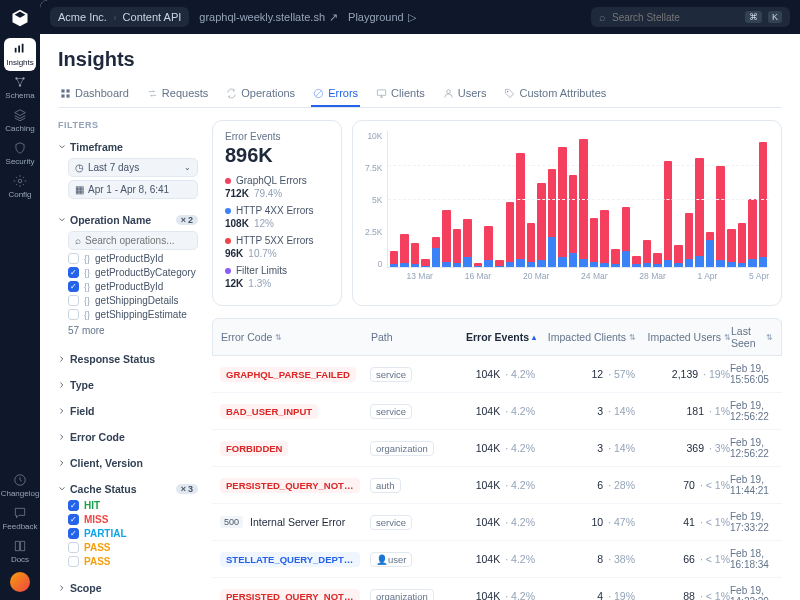  What do you see at coordinates (408, 337) in the screenshot?
I see `col-path: Path` at bounding box center [408, 337].